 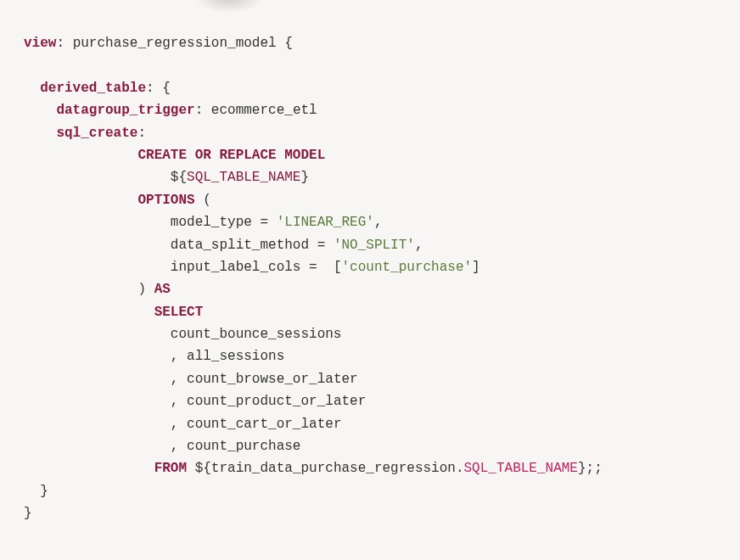 What do you see at coordinates (277, 401) in the screenshot?
I see `select-col-4: count_product_or_later` at bounding box center [277, 401].